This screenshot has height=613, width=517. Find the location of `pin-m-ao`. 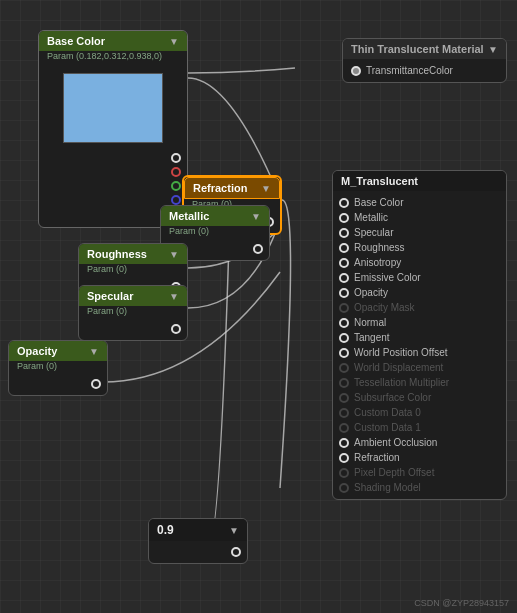

pin-m-ao is located at coordinates (344, 443).